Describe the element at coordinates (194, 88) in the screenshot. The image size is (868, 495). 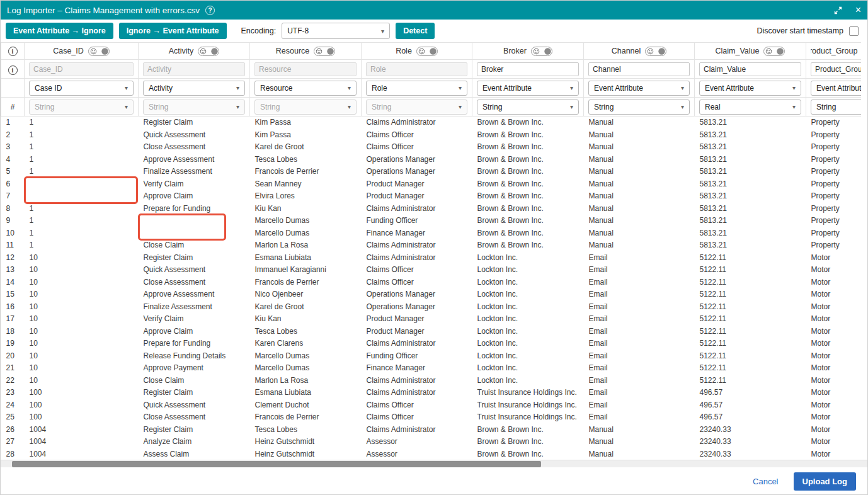
I see `mapping-select: Activity▾` at that location.